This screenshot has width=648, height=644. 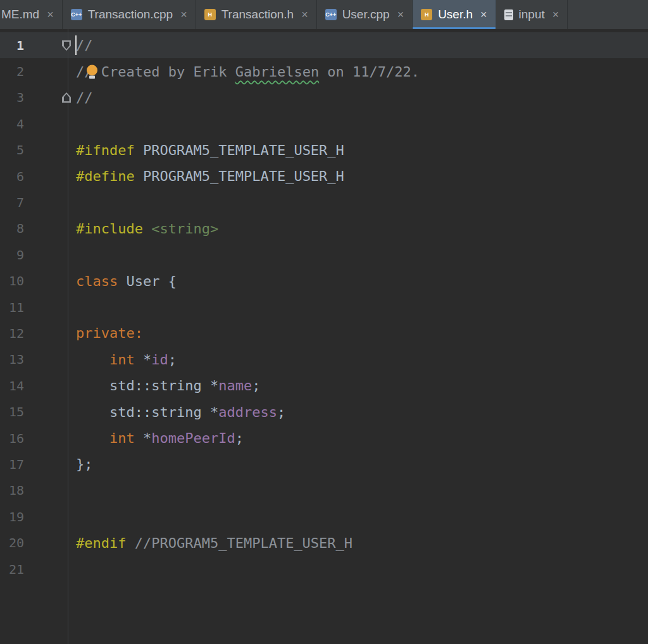 What do you see at coordinates (12, 569) in the screenshot?
I see `line-number: 21` at bounding box center [12, 569].